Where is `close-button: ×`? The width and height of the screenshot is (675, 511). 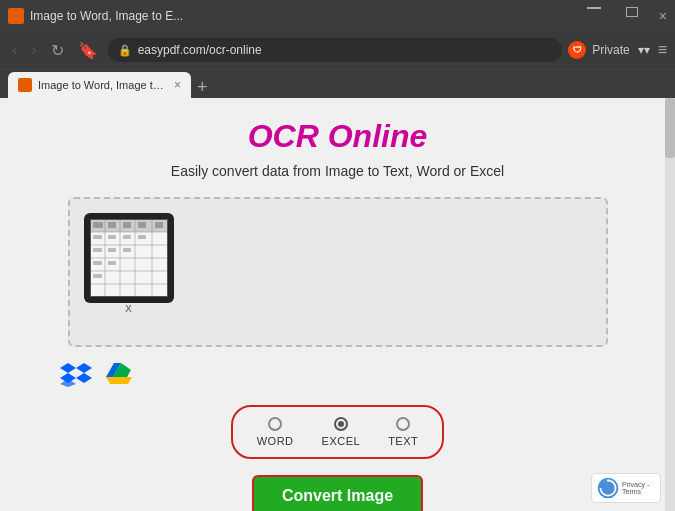
close-button: × is located at coordinates (663, 16).